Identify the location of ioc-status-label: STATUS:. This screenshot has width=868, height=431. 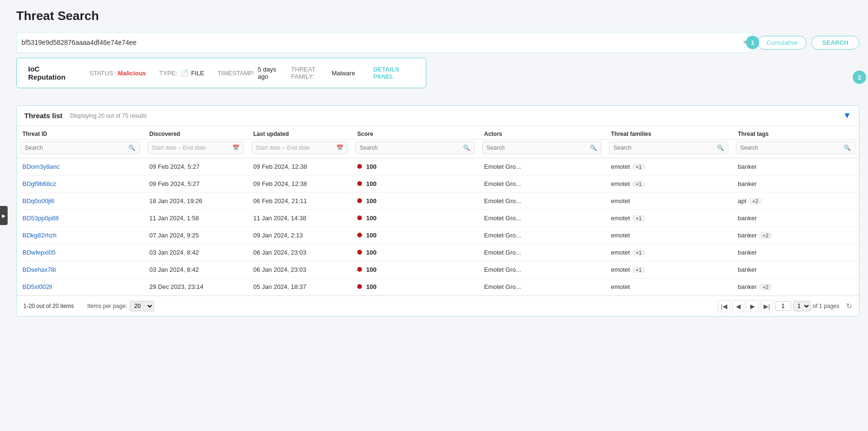
(102, 73).